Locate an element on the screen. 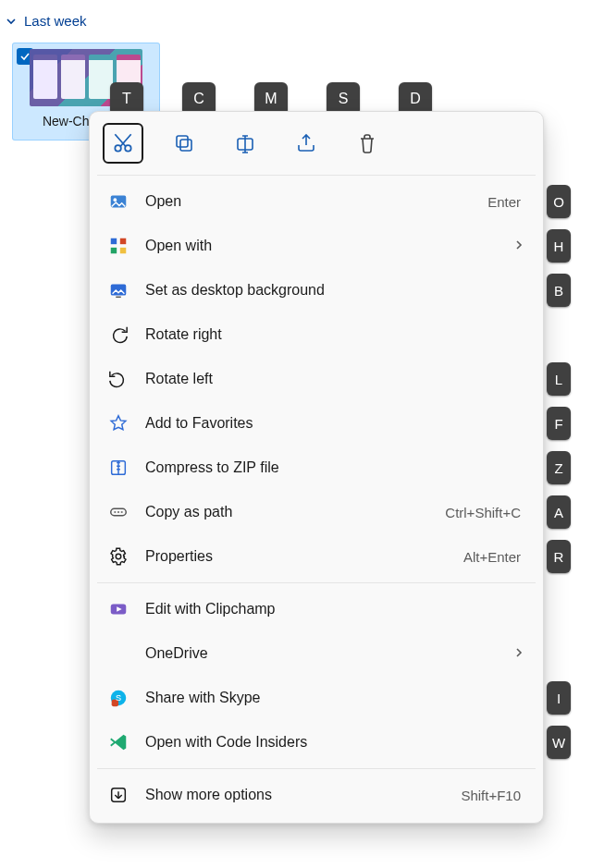 The width and height of the screenshot is (592, 868). key-hint: O is located at coordinates (559, 202).